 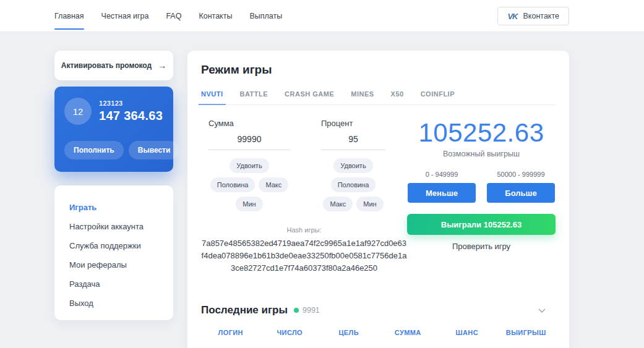 I want to click on sidebar-menu: Играть Настройки аккаунта Служба поддерж…, so click(x=114, y=253).